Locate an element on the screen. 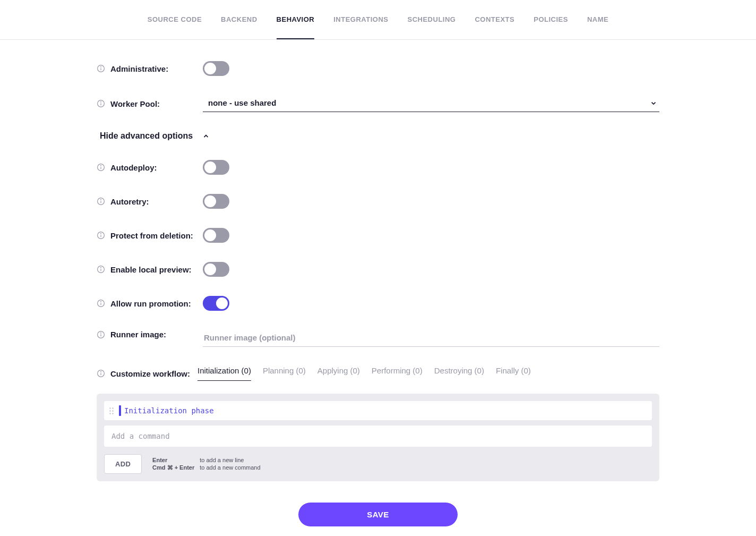 The image size is (756, 536). hint-enter-key: Enter is located at coordinates (173, 460).